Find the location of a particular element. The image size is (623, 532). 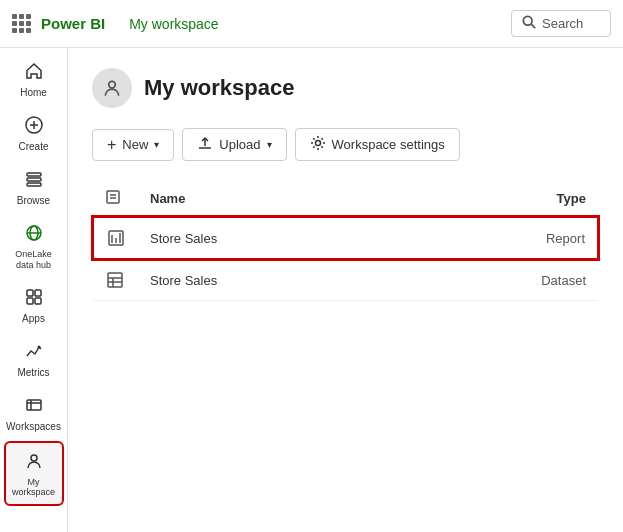

sidebar-item-onelake-label: OneLake data hub is located at coordinates (34, 260).